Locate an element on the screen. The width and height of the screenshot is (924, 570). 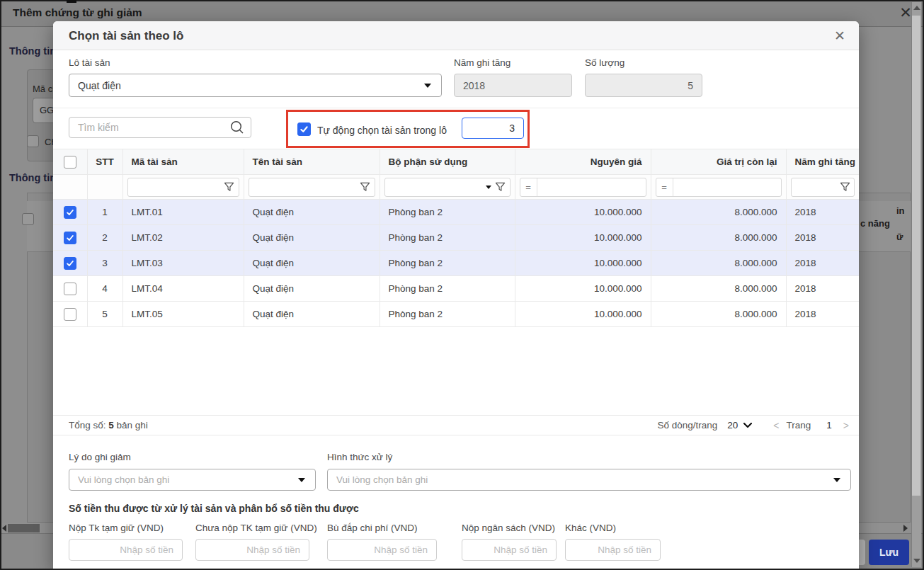
background-checkbox is located at coordinates (33, 142).